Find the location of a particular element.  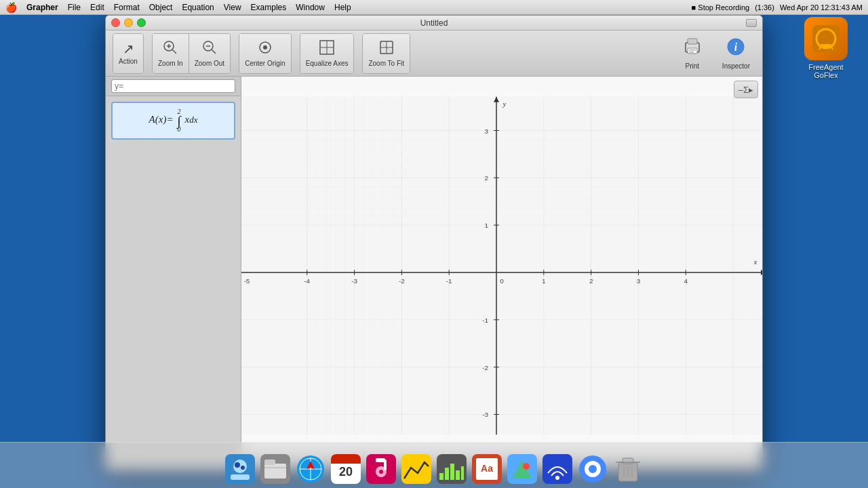

dock-dictionary: Aa is located at coordinates (487, 469).